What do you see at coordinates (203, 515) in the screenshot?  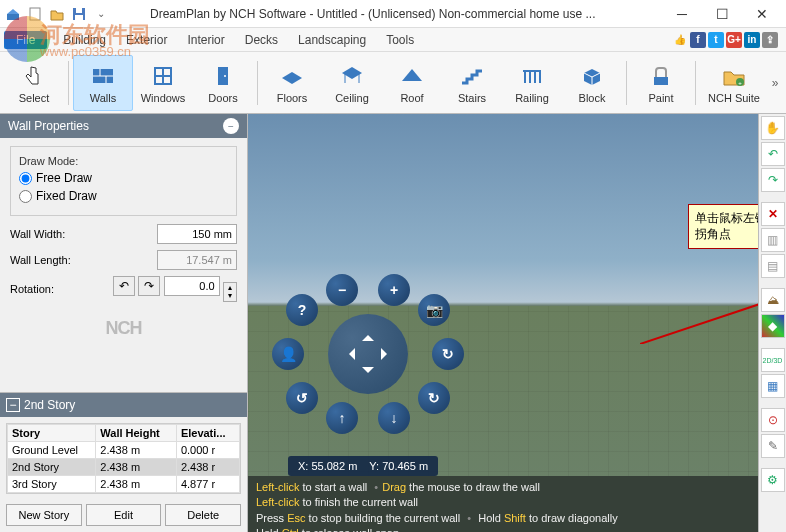 I see `delete-story-button: Delete` at bounding box center [203, 515].